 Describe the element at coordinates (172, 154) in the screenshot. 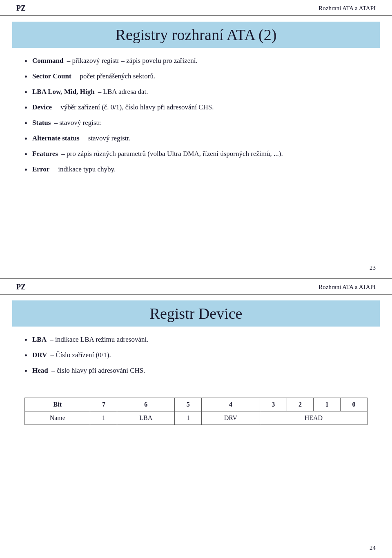

I see `bullet-desc: – pro zápis různých parametrů (volba Ult…` at that location.